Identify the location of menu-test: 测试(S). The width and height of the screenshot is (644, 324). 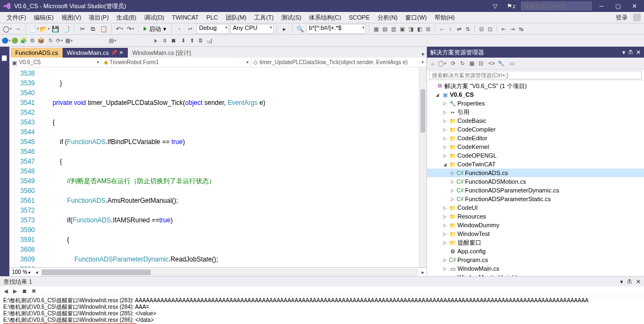
(292, 17).